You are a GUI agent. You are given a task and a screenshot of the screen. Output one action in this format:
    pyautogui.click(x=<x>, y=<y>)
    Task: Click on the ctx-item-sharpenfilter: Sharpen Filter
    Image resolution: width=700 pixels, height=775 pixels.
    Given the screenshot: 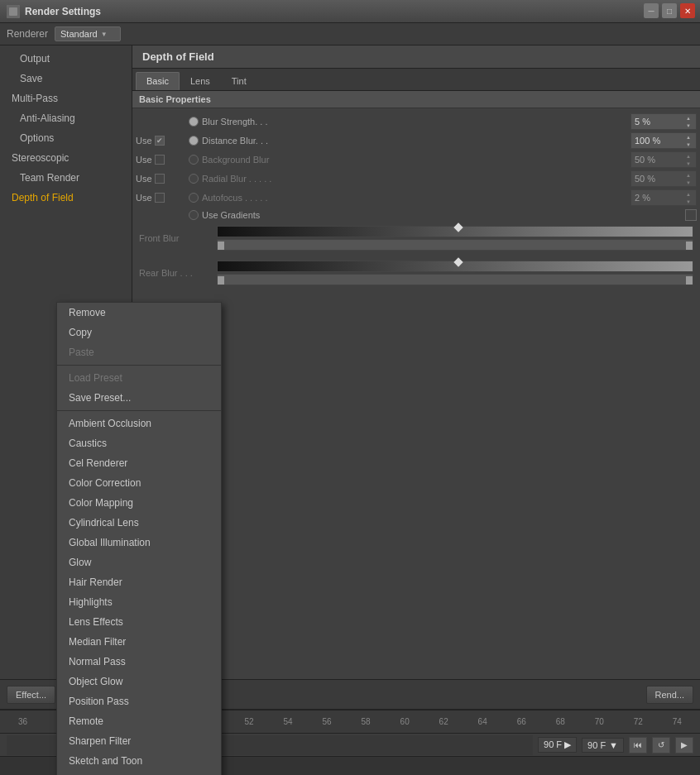 What is the action you would take?
    pyautogui.click(x=139, y=741)
    